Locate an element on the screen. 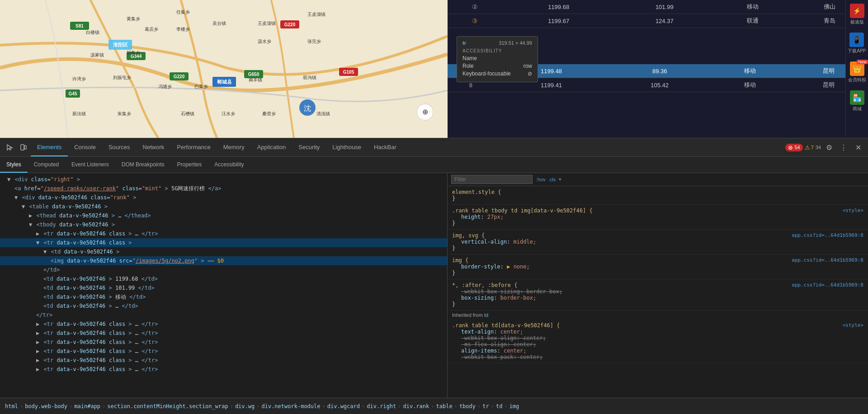 The image size is (868, 414). html-line: <td data-v-9e502f46 > 1199.68 </td> is located at coordinates (223, 279).